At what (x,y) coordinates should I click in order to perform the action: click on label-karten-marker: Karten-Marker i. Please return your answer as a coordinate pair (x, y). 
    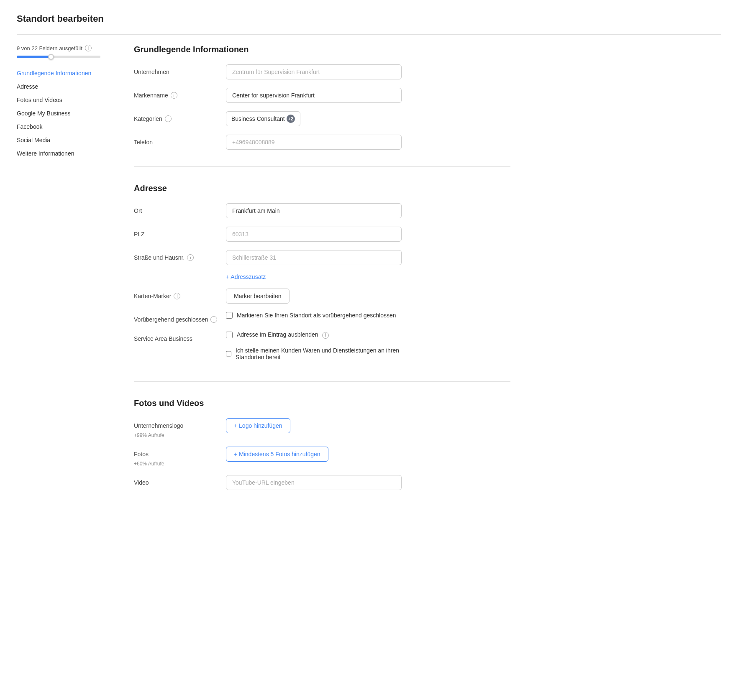
    Looking at the image, I should click on (180, 294).